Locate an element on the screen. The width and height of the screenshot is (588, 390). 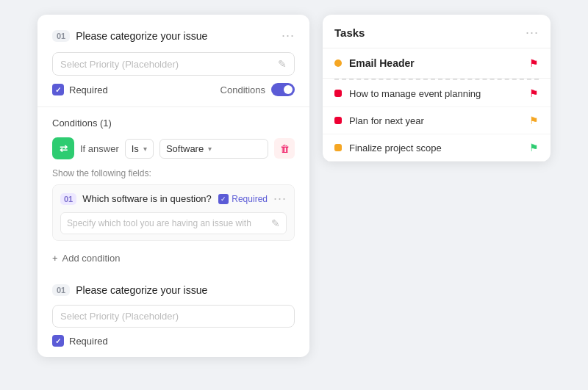
priority-placeholder-2: Select Priority (Placeholder) is located at coordinates (173, 316).